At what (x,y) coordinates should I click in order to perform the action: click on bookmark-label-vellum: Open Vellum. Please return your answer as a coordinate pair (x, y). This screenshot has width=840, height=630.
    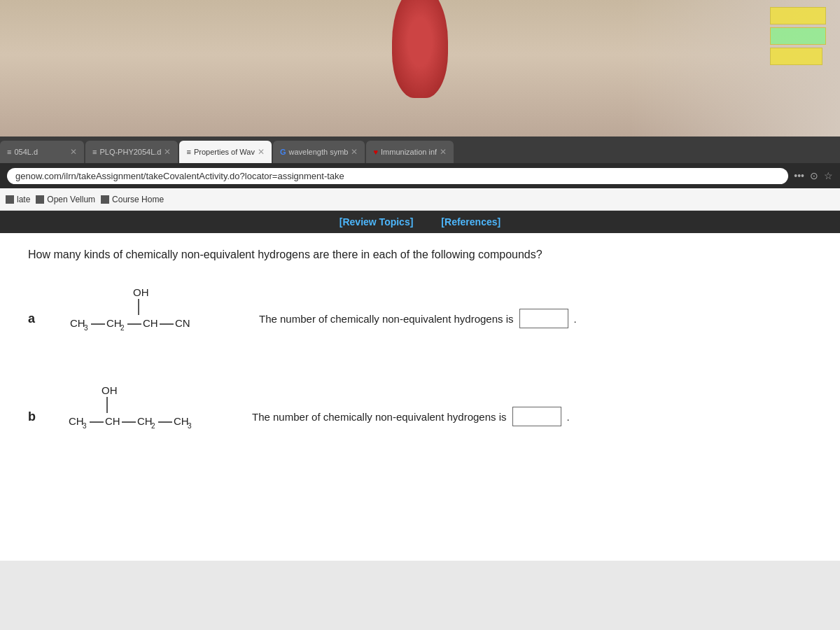
    Looking at the image, I should click on (71, 200).